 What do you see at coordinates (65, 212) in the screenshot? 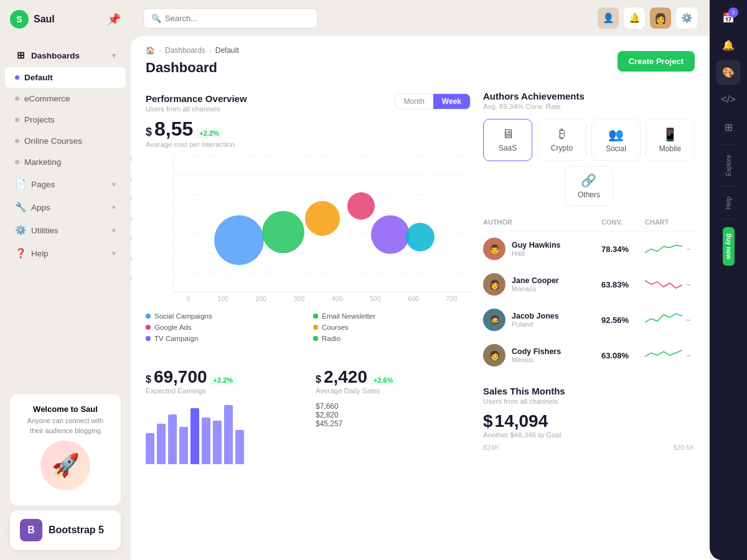
I see `sidebar-nav: ⊞ Dashboards ▾ Default eCommerce Project…` at bounding box center [65, 212].